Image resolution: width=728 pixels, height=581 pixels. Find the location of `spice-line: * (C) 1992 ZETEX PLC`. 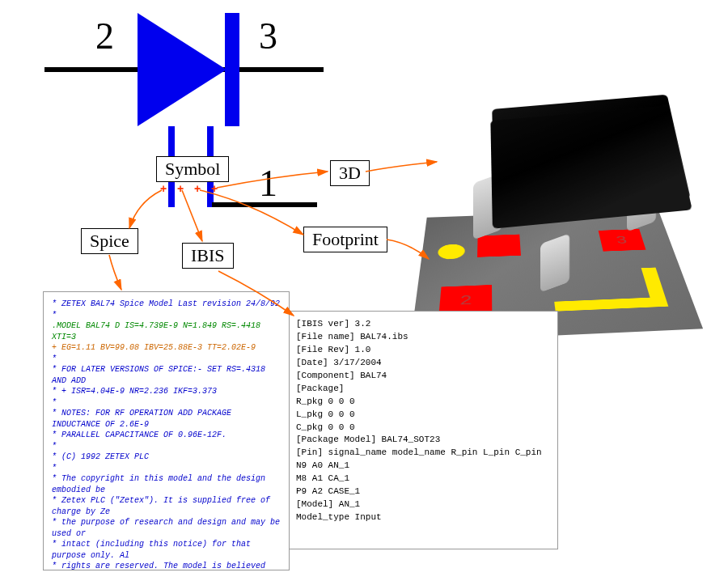

spice-line: * (C) 1992 ZETEX PLC is located at coordinates (167, 457).